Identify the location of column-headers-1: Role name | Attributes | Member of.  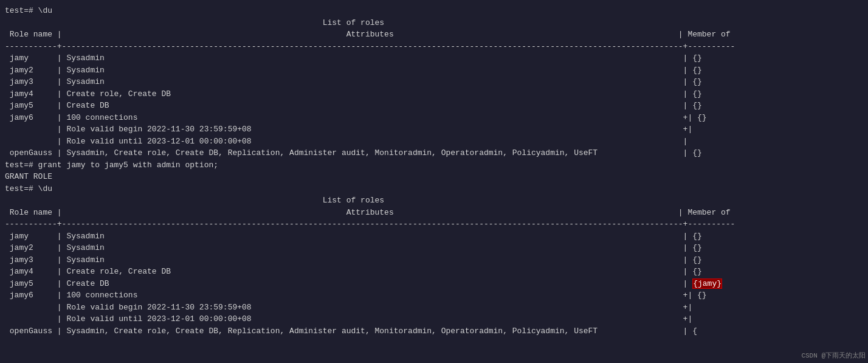
(434, 35).